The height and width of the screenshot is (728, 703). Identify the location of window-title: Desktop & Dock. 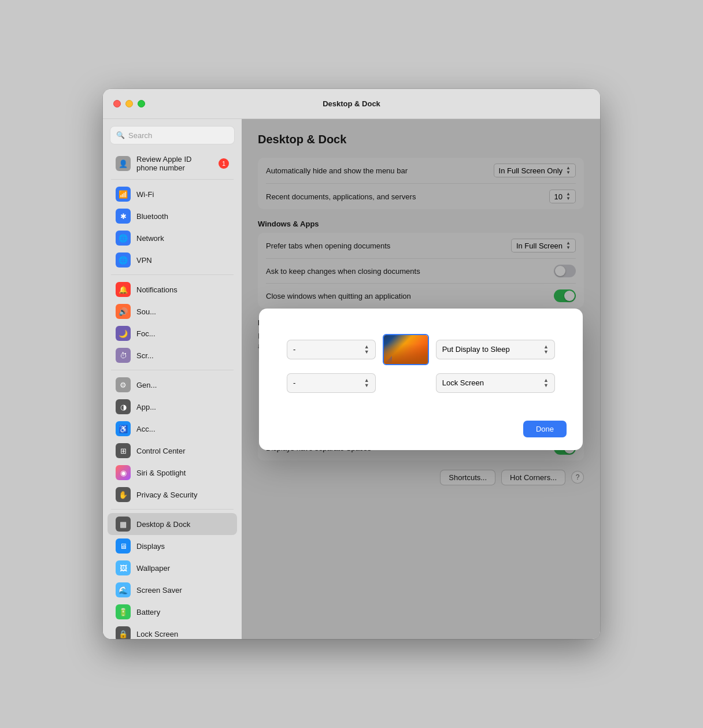
(352, 104).